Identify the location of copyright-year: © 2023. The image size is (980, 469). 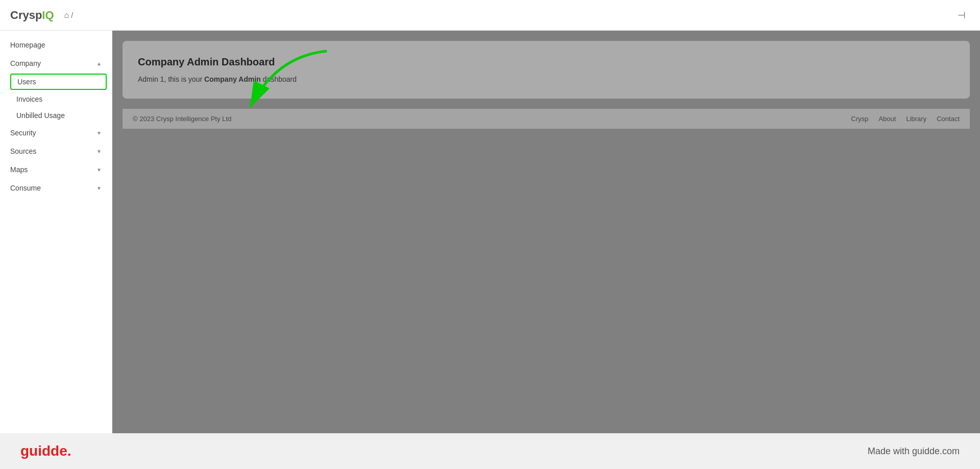
(144, 119).